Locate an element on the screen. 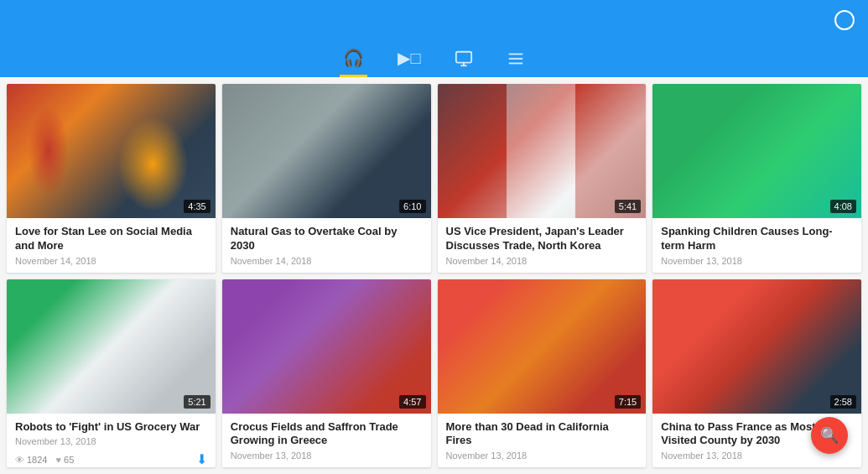  card-7: 7:15 More than 30 Dead in California Fir… is located at coordinates (542, 374).